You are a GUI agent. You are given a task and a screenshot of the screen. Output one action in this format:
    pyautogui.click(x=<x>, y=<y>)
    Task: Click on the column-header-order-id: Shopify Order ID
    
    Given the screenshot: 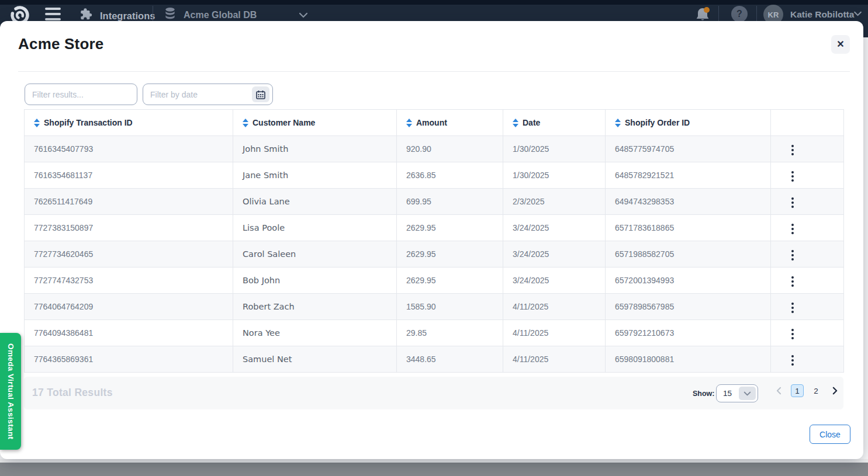 What is the action you would take?
    pyautogui.click(x=689, y=123)
    